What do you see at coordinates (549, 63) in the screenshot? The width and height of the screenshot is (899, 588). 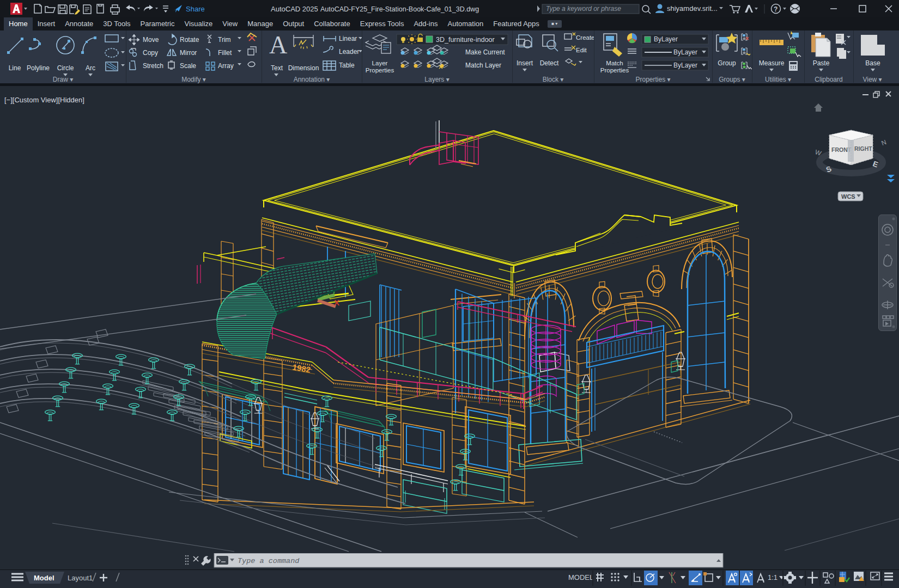 I see `svg-text: Detect` at bounding box center [549, 63].